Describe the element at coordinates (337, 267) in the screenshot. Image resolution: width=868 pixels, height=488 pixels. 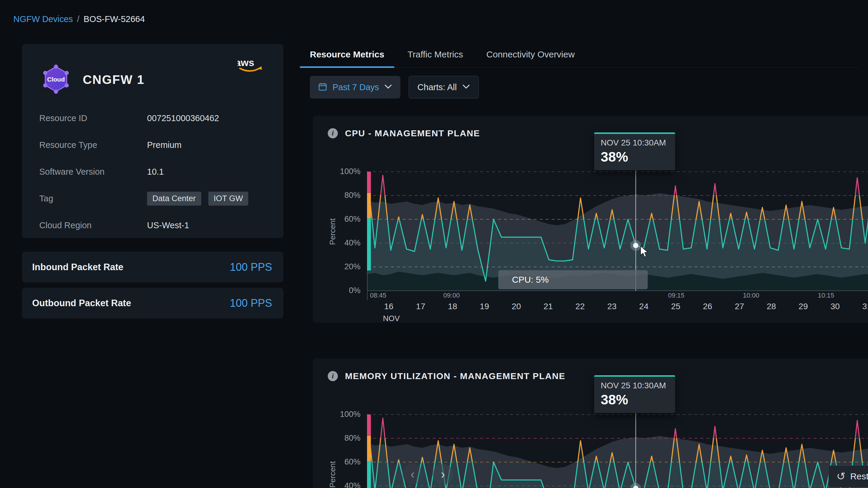
I see `y-tick-label: 20%` at that location.